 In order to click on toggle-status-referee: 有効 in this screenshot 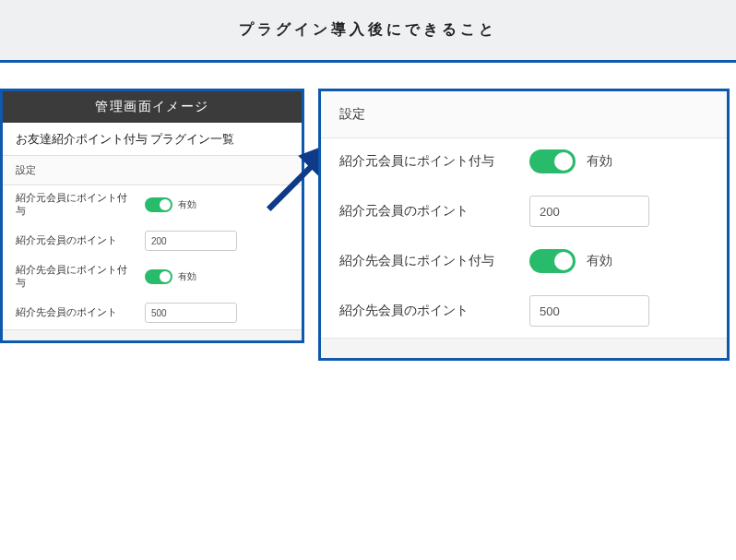, I will do `click(599, 261)`.